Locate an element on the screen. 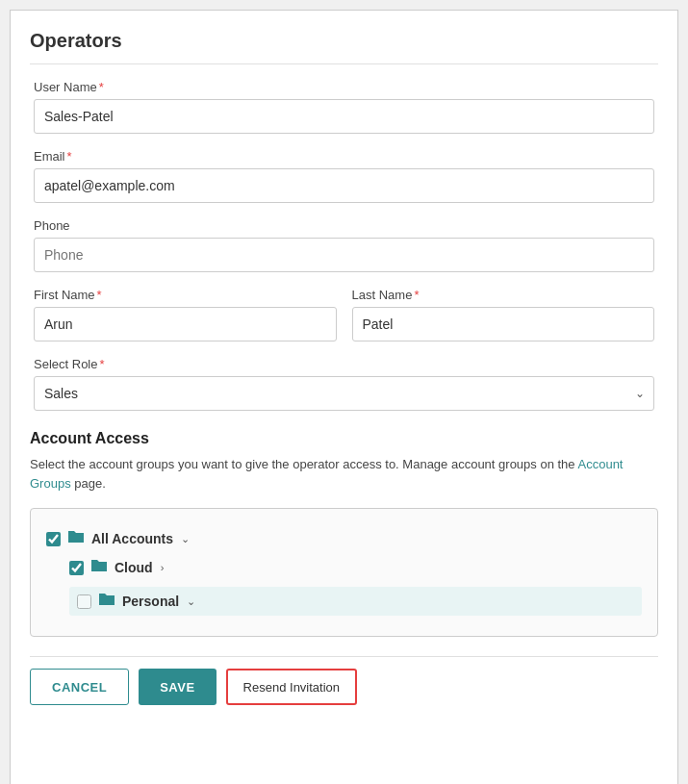 The width and height of the screenshot is (688, 784). all-accounts-chevron-icon: ⌄ is located at coordinates (185, 539).